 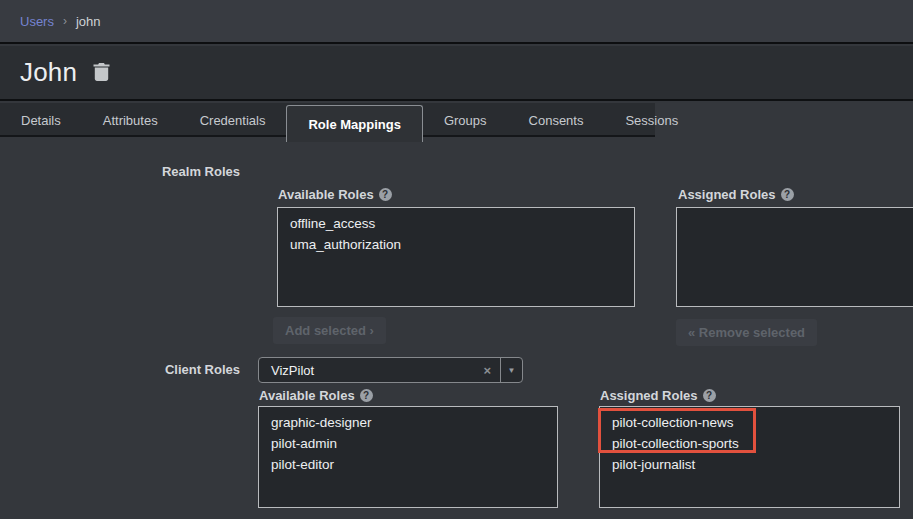 I want to click on list-item: pilot-admin, so click(x=408, y=444).